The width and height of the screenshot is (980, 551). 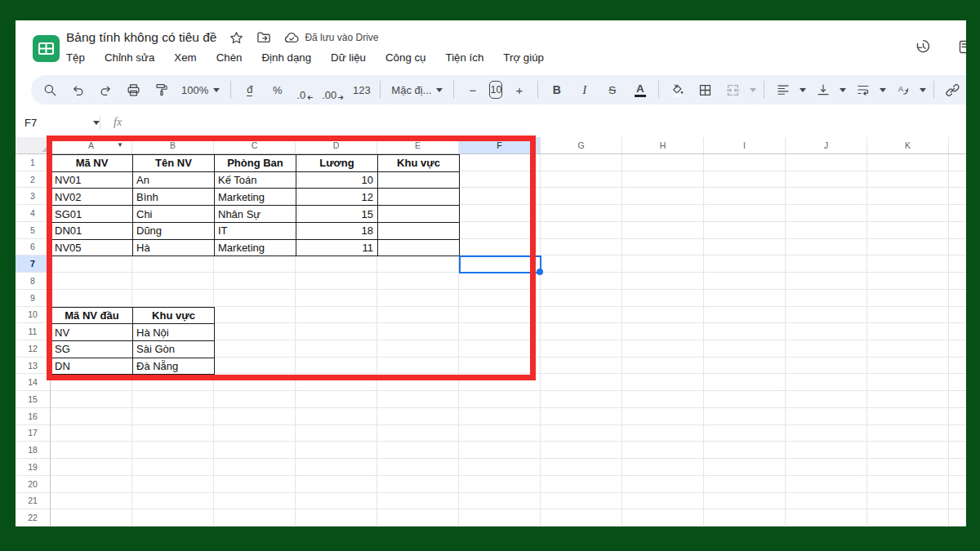 What do you see at coordinates (129, 57) in the screenshot?
I see `menu-edit: Chỉnh sửa` at bounding box center [129, 57].